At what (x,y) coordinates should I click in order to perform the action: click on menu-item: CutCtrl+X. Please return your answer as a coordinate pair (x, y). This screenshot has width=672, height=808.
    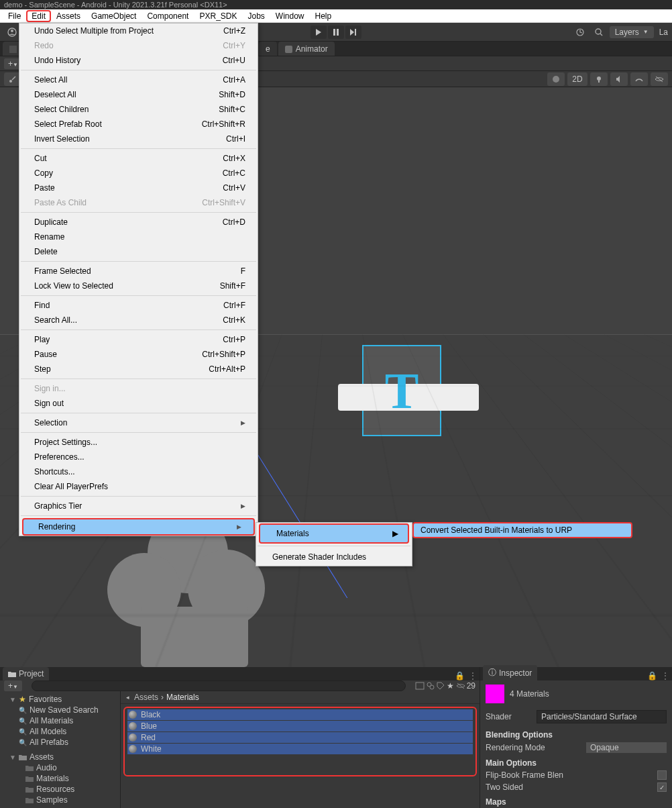
    Looking at the image, I should click on (138, 158).